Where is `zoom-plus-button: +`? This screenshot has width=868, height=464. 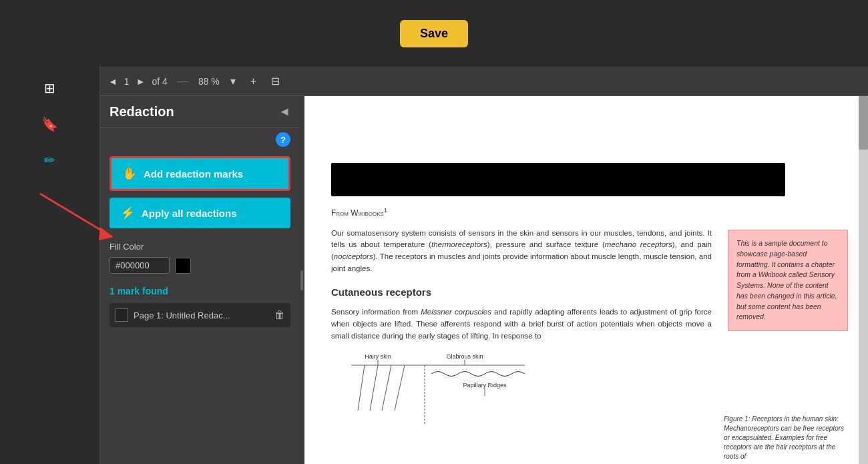
zoom-plus-button: + is located at coordinates (254, 81).